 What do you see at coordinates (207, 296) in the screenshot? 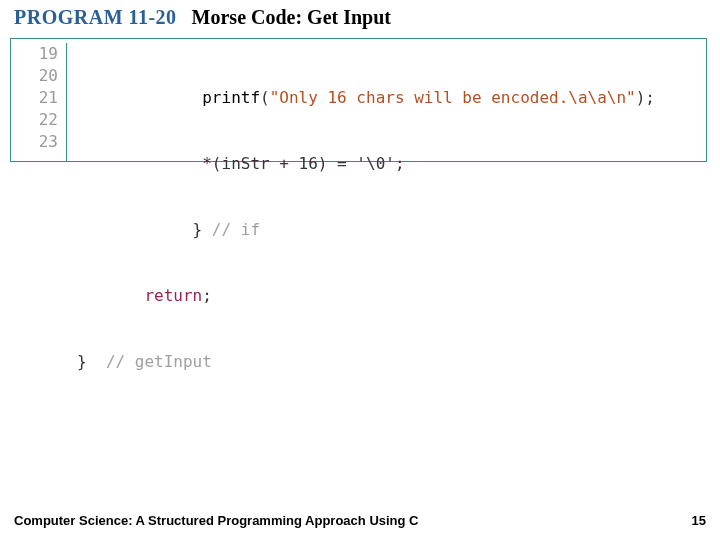
I see `code-token: ;` at bounding box center [207, 296].